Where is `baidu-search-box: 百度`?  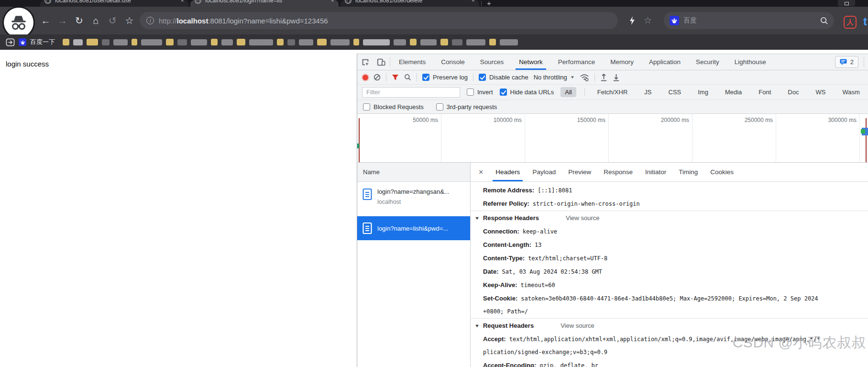 baidu-search-box: 百度 is located at coordinates (749, 21).